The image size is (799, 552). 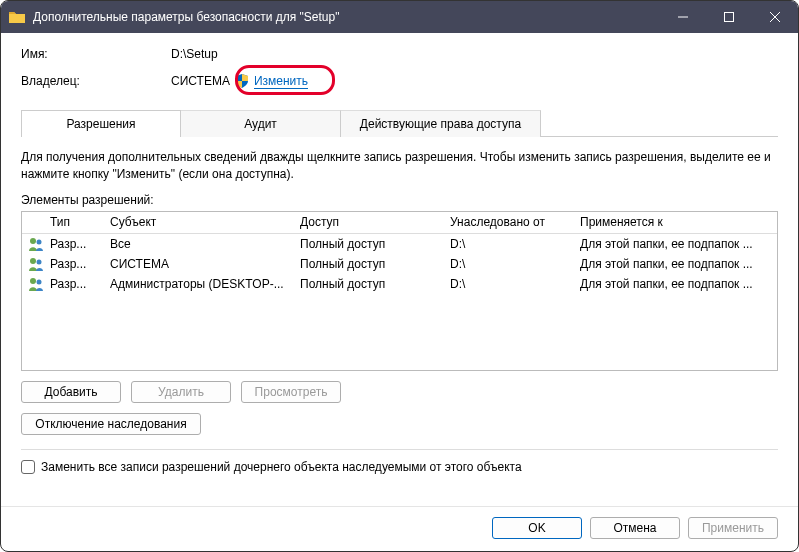 What do you see at coordinates (775, 17) in the screenshot?
I see `close-button` at bounding box center [775, 17].